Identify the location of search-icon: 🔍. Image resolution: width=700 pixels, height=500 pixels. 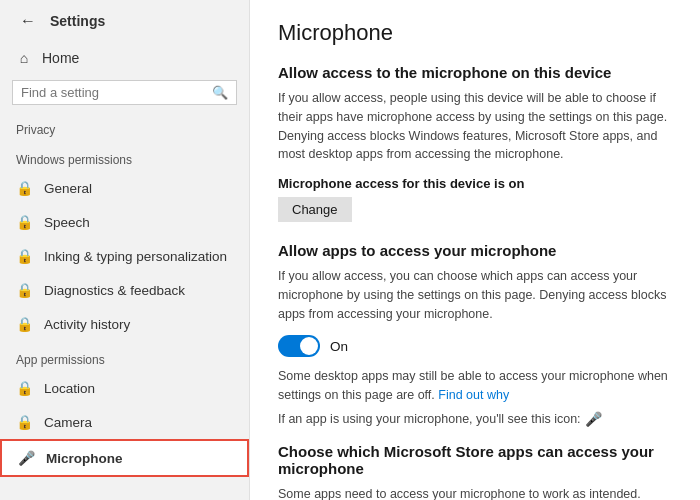
(220, 92).